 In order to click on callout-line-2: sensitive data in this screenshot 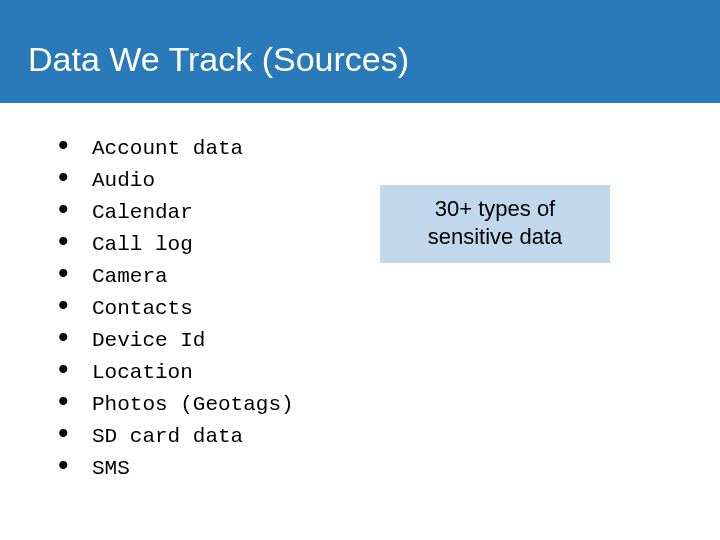, I will do `click(496, 236)`.